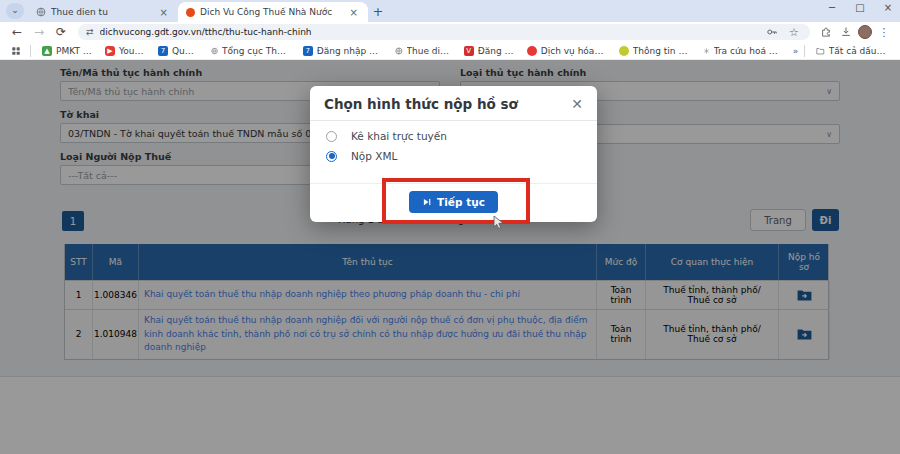 The width and height of the screenshot is (900, 454). I want to click on option-ke-khai-truc-tuyen: Kê khai trực tuyến, so click(454, 136).